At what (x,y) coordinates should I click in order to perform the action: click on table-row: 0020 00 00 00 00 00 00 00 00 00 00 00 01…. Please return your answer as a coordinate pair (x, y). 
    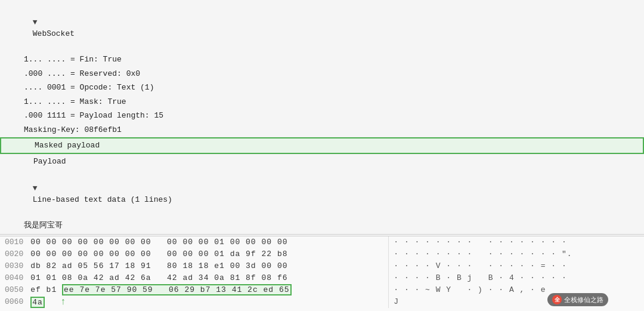
    Looking at the image, I should click on (322, 254).